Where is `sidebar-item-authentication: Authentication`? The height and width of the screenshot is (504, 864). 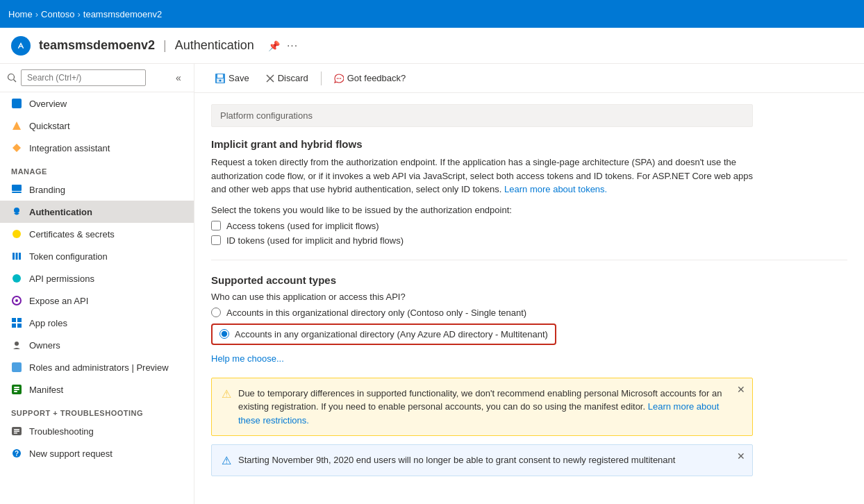
sidebar-item-authentication: Authentication is located at coordinates (97, 212).